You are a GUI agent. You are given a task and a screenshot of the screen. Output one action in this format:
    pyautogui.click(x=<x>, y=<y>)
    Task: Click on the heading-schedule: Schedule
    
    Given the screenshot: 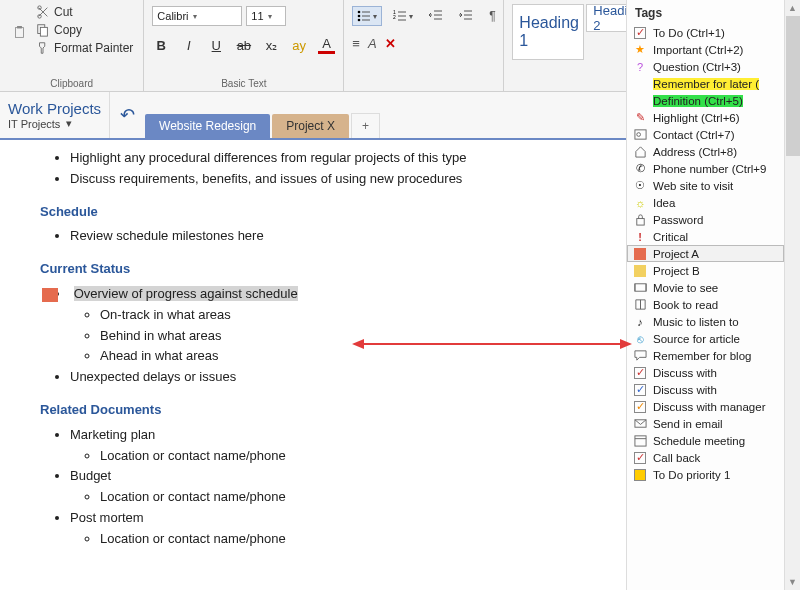 What is the action you would take?
    pyautogui.click(x=323, y=212)
    